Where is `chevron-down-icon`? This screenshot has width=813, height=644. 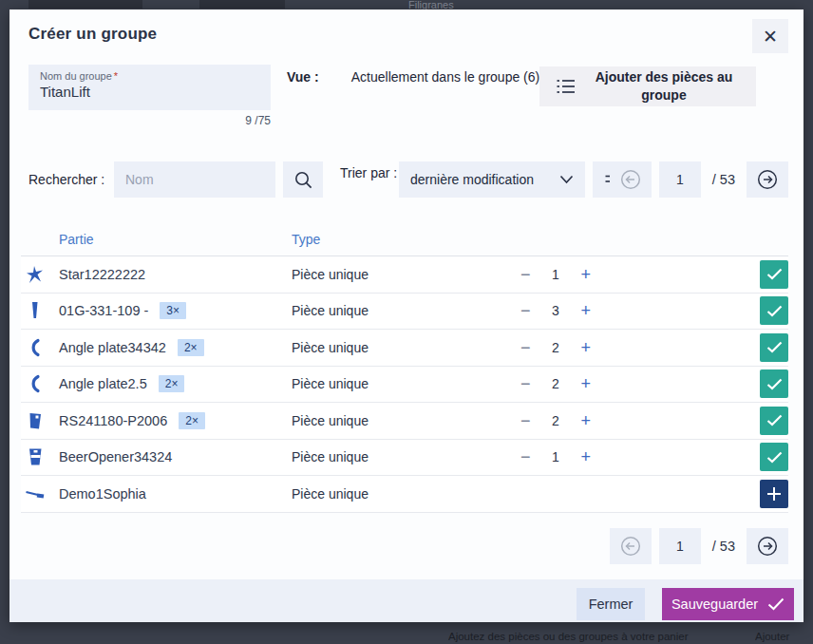
chevron-down-icon is located at coordinates (566, 180).